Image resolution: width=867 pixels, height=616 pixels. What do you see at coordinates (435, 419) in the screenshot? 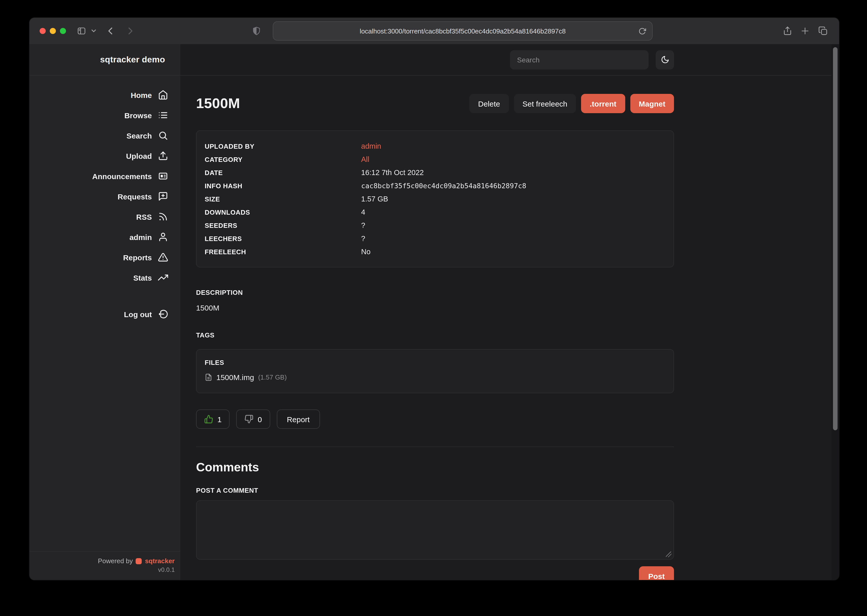
I see `vote-row: 1 0 Report` at bounding box center [435, 419].